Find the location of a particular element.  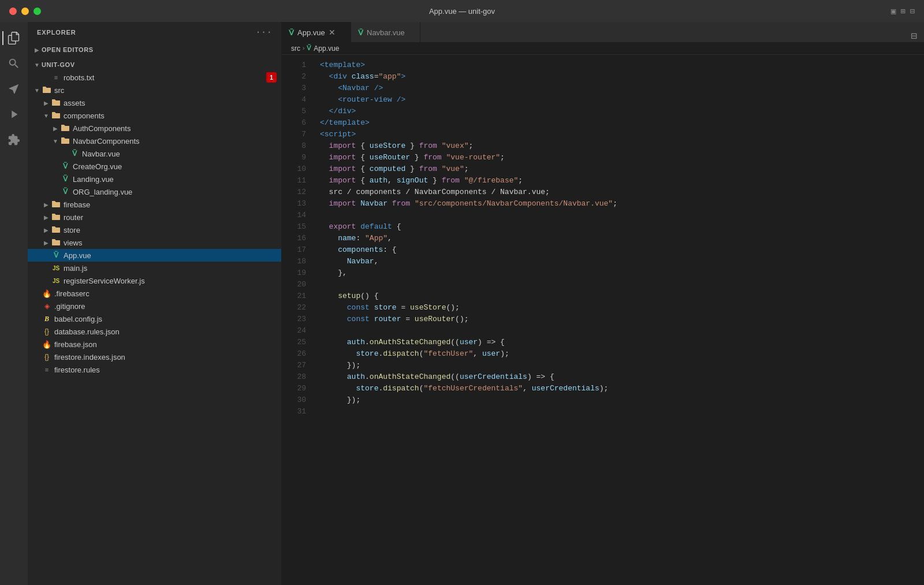

folder-store: ▶ store is located at coordinates (155, 230).